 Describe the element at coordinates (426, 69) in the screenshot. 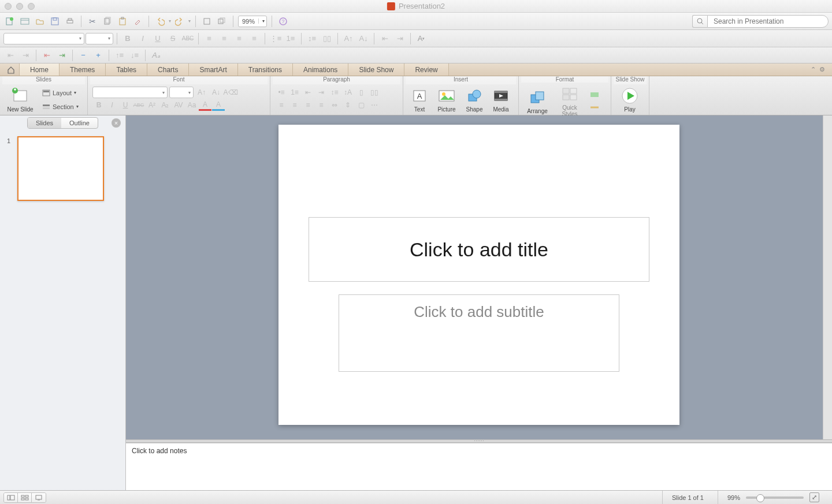

I see `tab-review: Review` at that location.